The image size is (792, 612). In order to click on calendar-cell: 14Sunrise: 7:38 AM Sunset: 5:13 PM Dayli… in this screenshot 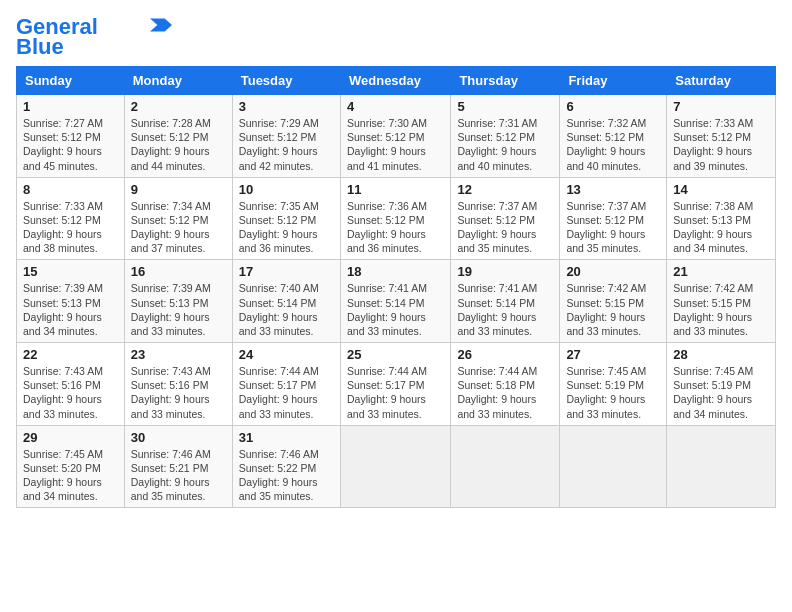, I will do `click(722, 218)`.